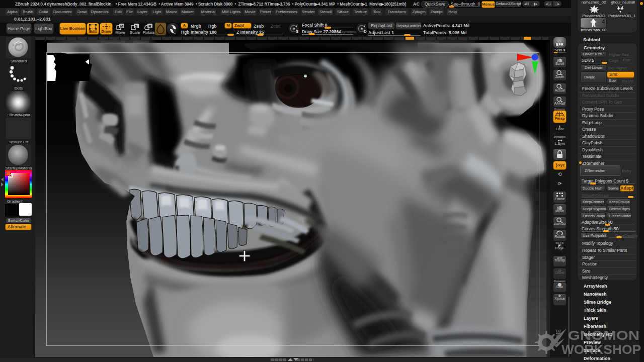  What do you see at coordinates (150, 26) in the screenshot?
I see `svg-text: R` at bounding box center [150, 26].